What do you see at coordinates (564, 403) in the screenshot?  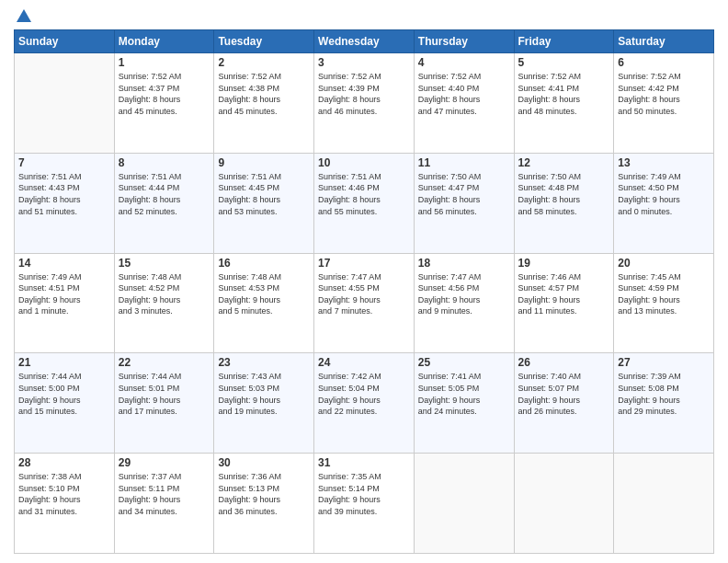 I see `calendar-cell: 26Sunrise: 7:40 AM Sunset: 5:07 PM Dayli…` at bounding box center [564, 403].